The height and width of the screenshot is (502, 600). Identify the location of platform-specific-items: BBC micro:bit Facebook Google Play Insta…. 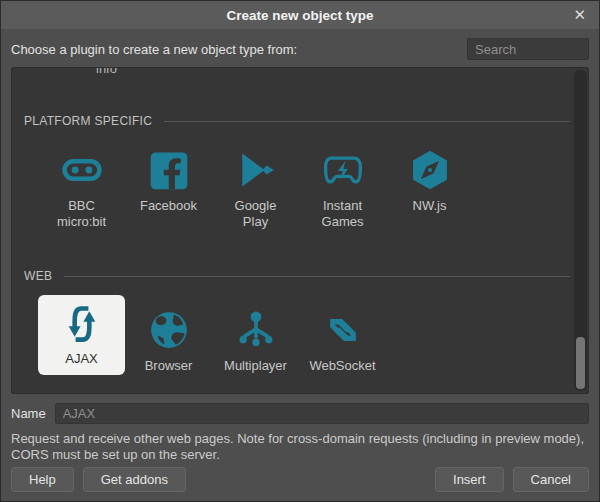
(256, 189).